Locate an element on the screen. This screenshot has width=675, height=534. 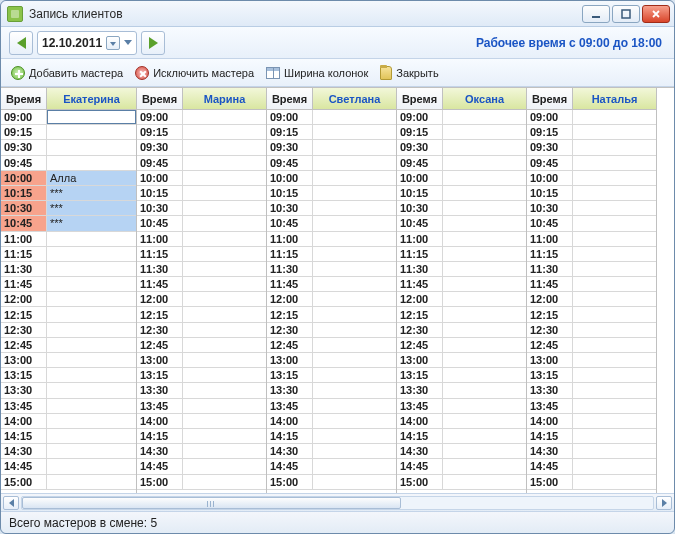
time-row: 09:00 is located at coordinates (462, 118).